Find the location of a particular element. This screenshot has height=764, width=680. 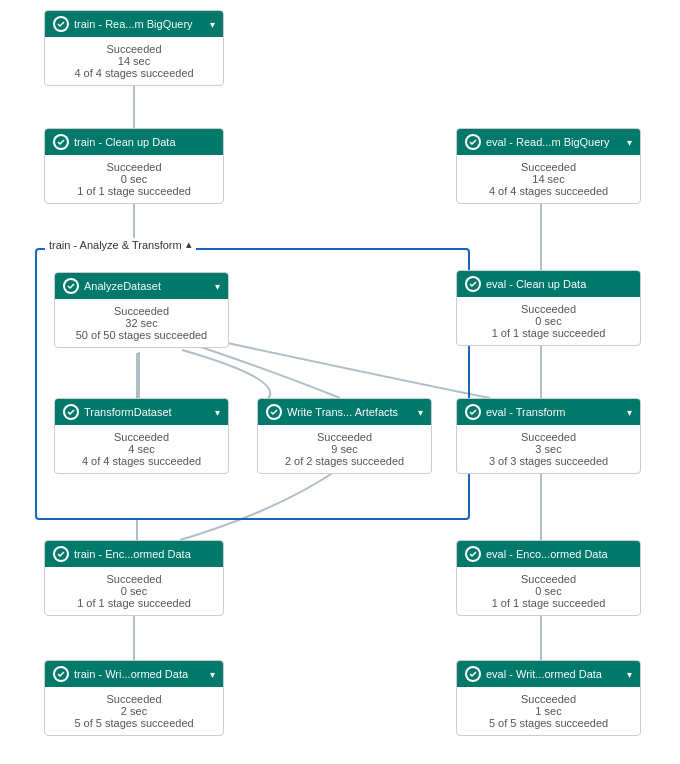

train-cleanup-title: train - Clean up Data is located at coordinates (144, 142).